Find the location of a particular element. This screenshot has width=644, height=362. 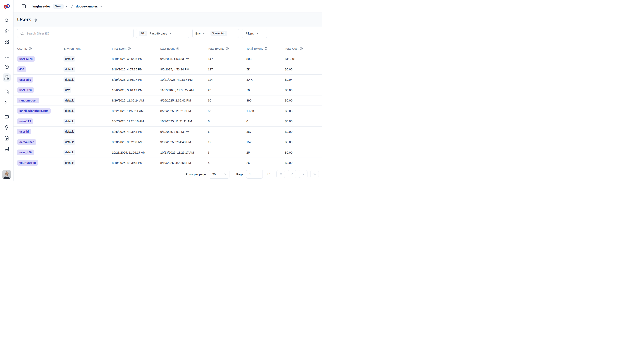

sidebar-item-evaluation is located at coordinates (6, 128).